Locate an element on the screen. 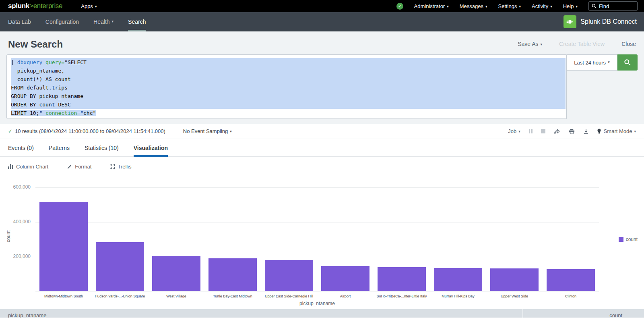 This screenshot has height=318, width=644. search-mode-menu: Smart Mode▾ is located at coordinates (617, 131).